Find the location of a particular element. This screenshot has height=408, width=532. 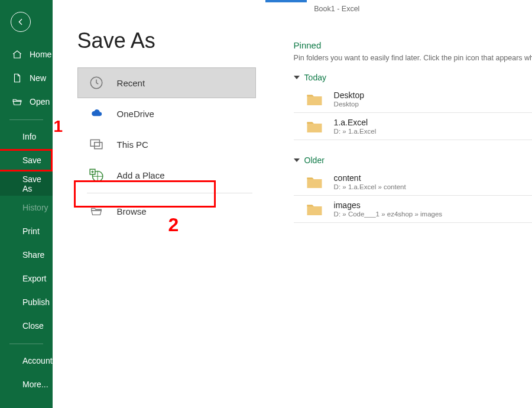

location-label: OneDrive is located at coordinates (136, 114).